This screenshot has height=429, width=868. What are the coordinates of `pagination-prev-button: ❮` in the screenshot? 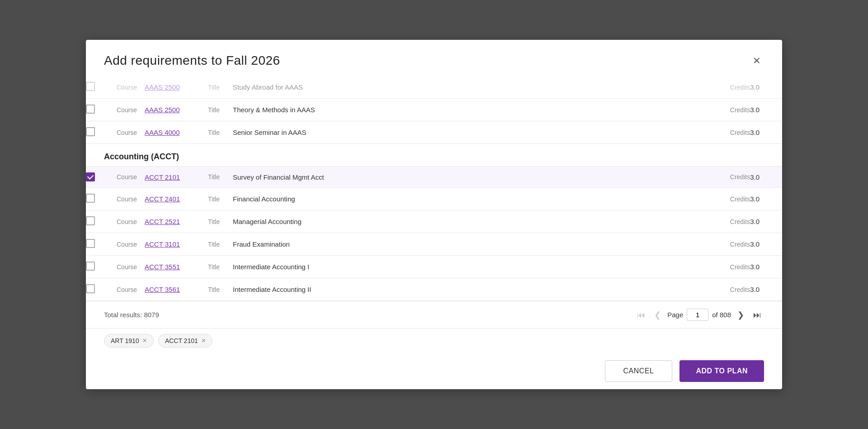 It's located at (657, 315).